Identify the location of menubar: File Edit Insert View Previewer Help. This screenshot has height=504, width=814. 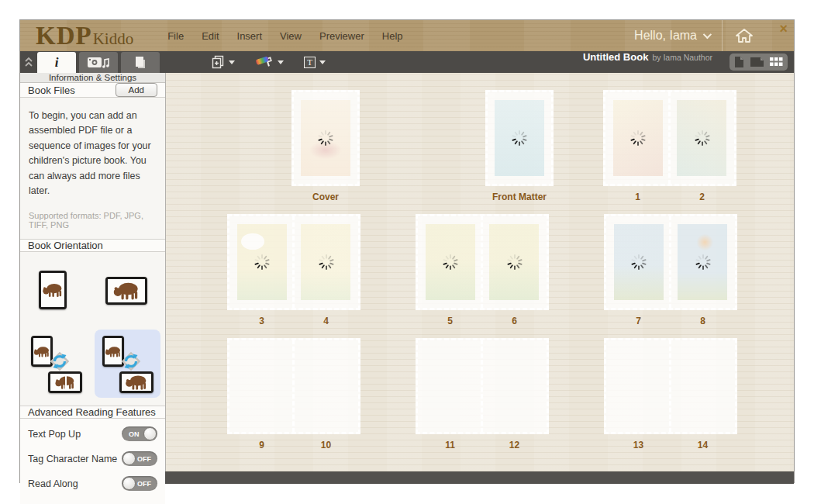
(285, 36).